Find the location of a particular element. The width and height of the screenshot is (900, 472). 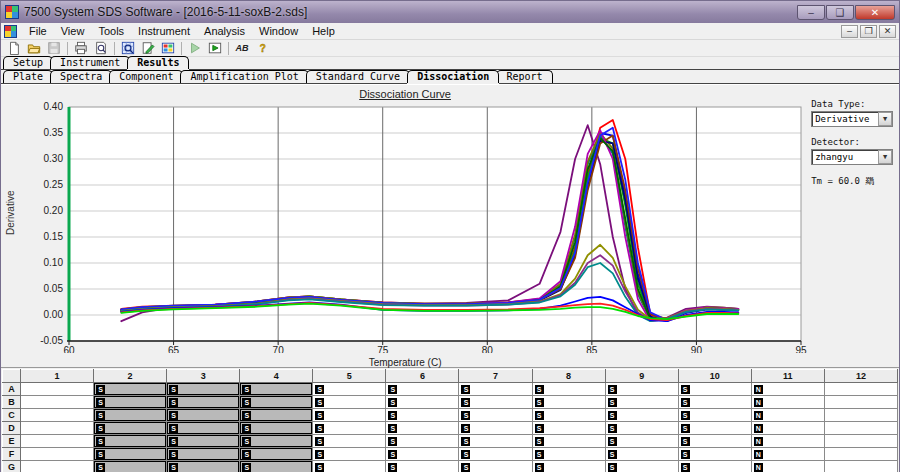

well-E2: S is located at coordinates (130, 442).